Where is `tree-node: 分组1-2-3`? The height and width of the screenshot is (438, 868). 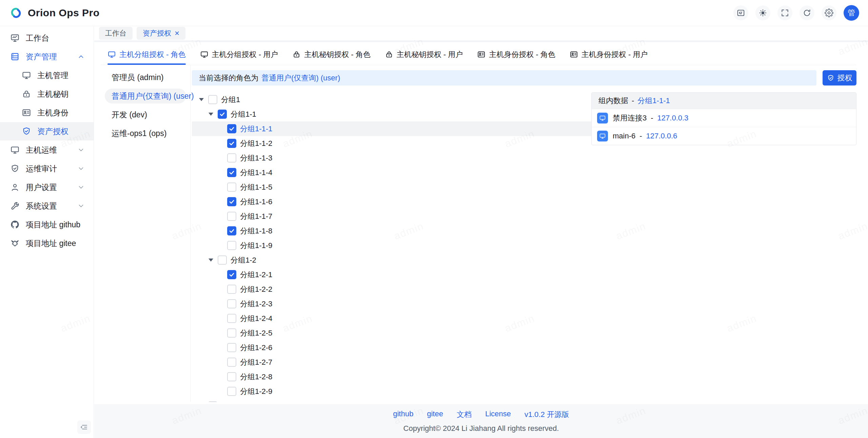 tree-node: 分组1-2-3 is located at coordinates (392, 304).